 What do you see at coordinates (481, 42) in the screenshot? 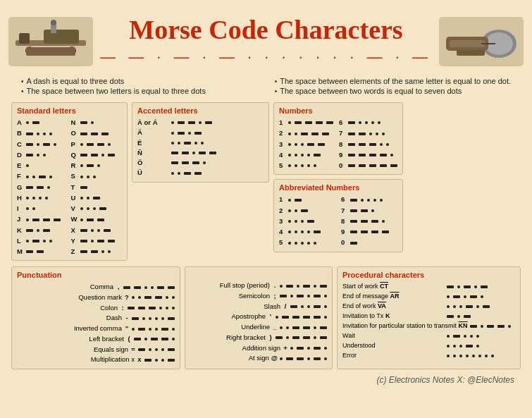
I see `telegraph-right-image` at bounding box center [481, 42].